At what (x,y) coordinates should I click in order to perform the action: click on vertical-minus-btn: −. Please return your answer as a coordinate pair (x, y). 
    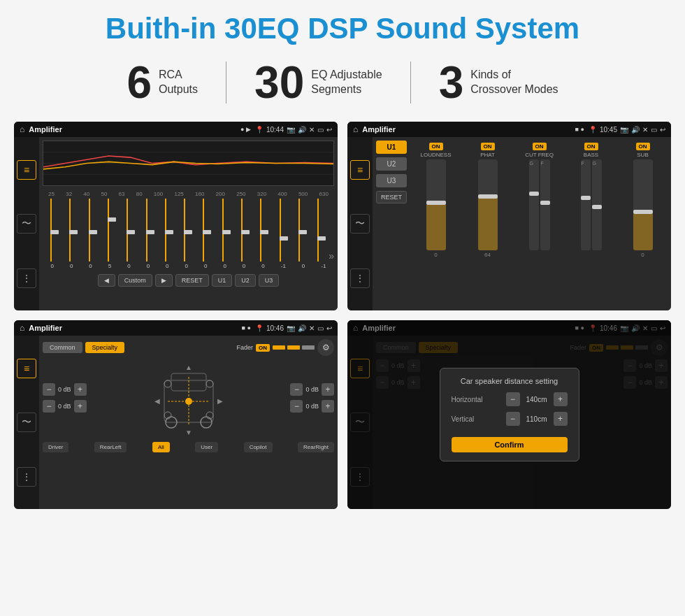
    Looking at the image, I should click on (513, 419).